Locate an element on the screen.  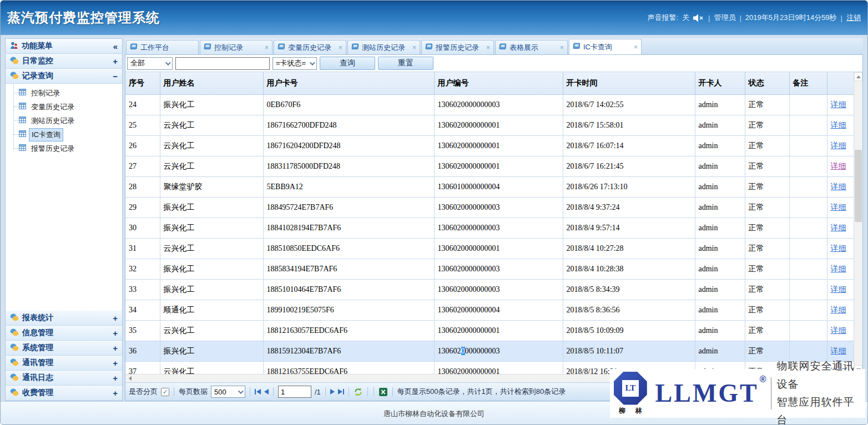
sidebar-group-report-stats: 报表统计 + is located at coordinates (64, 318).